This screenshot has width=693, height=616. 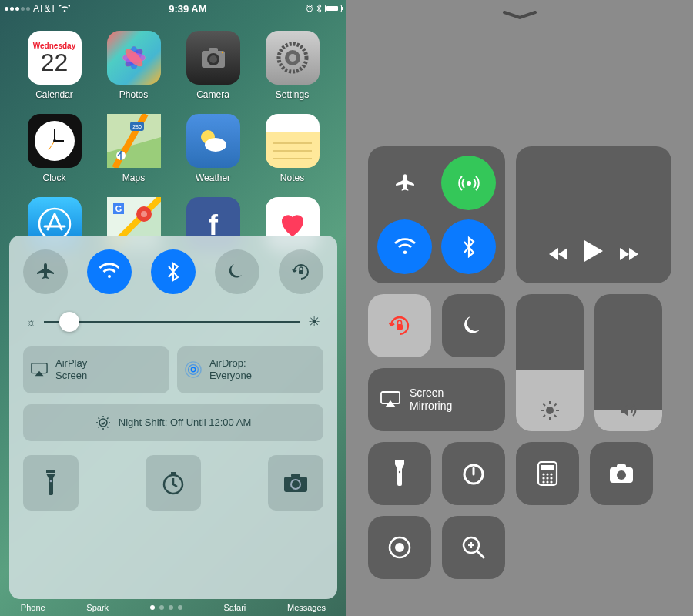 I want to click on clock-time: 9:39 AM, so click(x=188, y=9).